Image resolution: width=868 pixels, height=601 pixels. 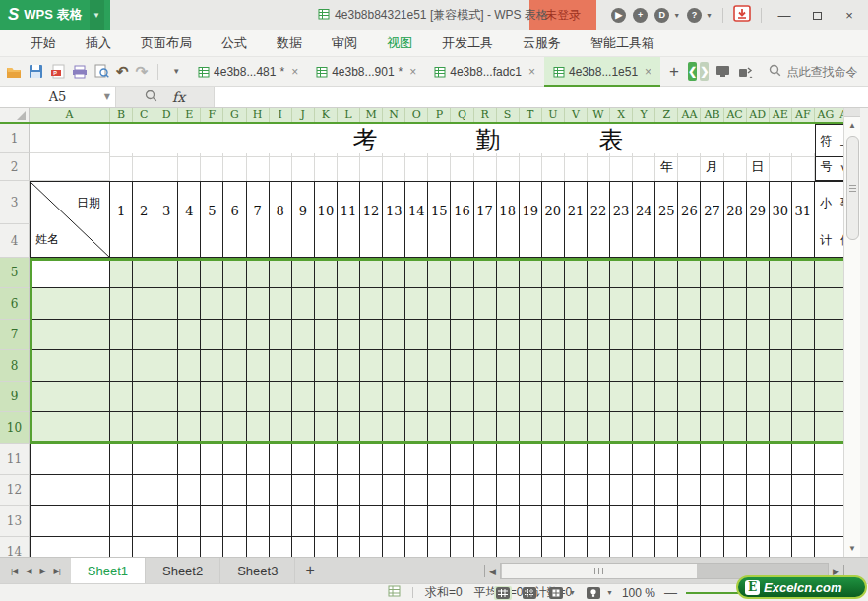 What do you see at coordinates (57, 571) in the screenshot?
I see `last-sheet-icon: ▶|` at bounding box center [57, 571].